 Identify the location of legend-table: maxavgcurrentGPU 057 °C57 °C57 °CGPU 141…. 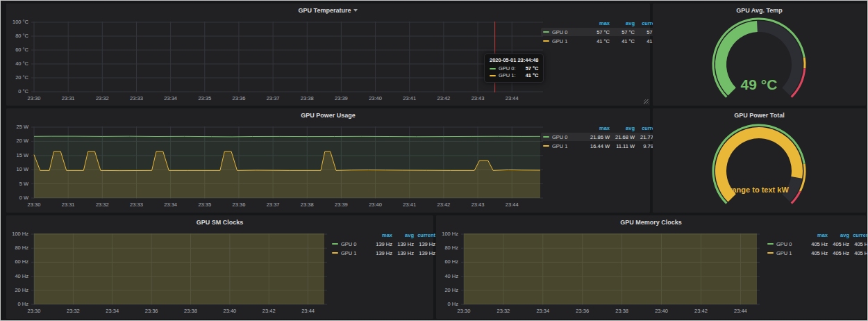
(601, 32).